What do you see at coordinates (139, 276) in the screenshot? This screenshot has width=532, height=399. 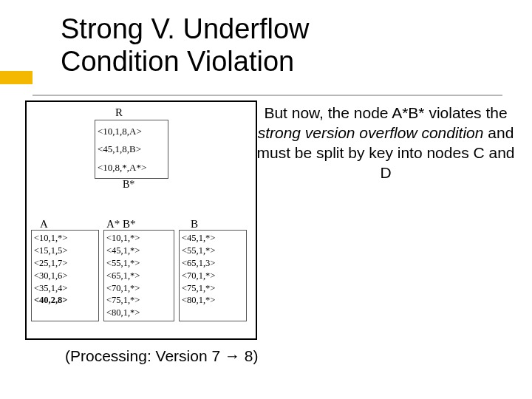 I see `leaf-entry: <65,1,*>` at bounding box center [139, 276].